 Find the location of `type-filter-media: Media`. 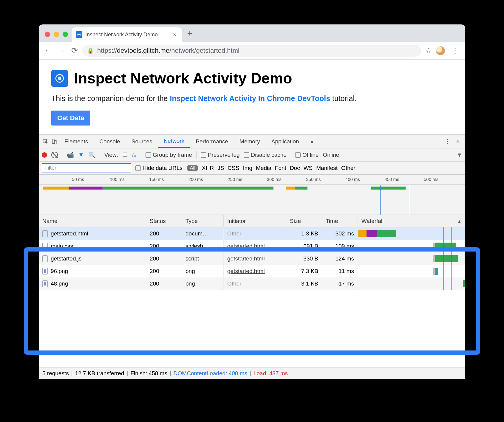

type-filter-media: Media is located at coordinates (264, 168).